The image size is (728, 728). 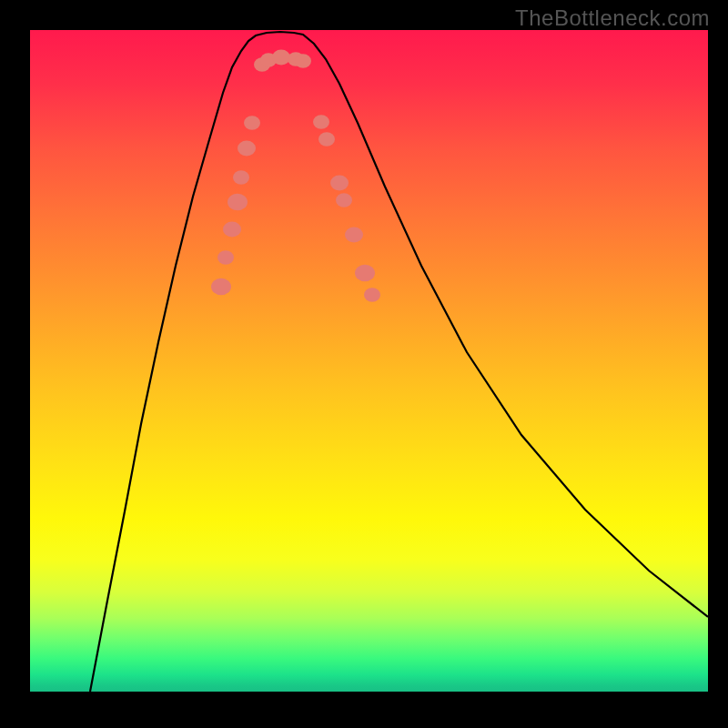 What do you see at coordinates (296, 177) in the screenshot?
I see `curve-markers` at bounding box center [296, 177].